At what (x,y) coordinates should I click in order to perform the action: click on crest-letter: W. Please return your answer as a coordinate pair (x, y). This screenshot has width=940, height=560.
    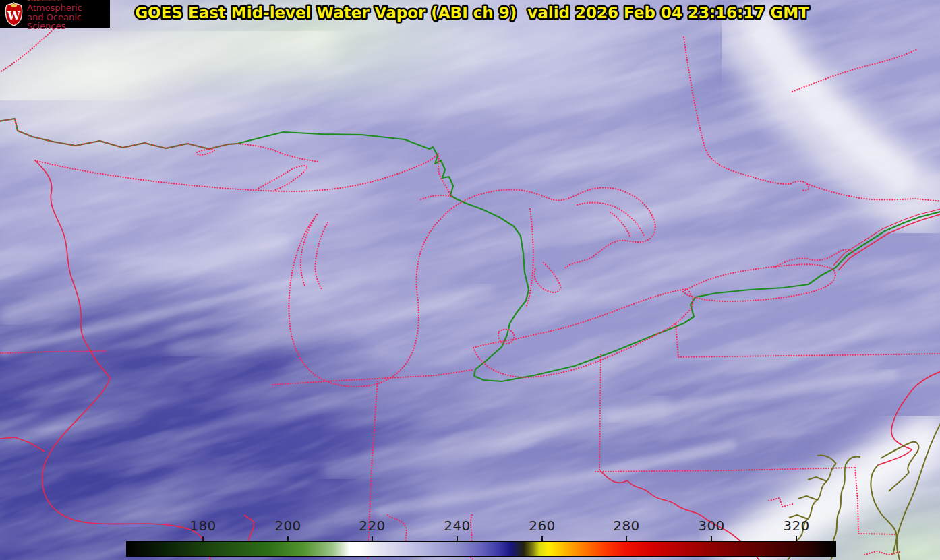
    Looking at the image, I should click on (13, 15).